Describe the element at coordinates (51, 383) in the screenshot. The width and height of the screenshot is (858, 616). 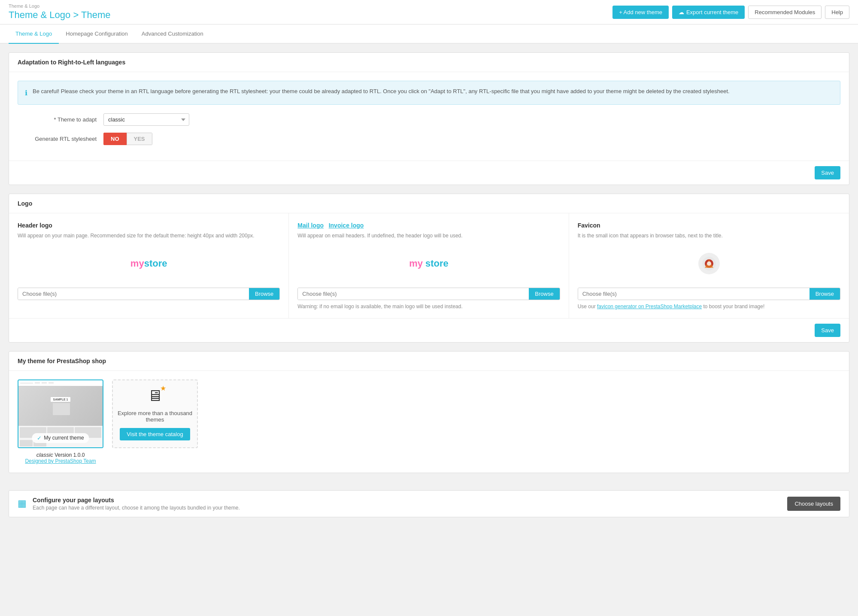
I see `preview-nav3` at that location.